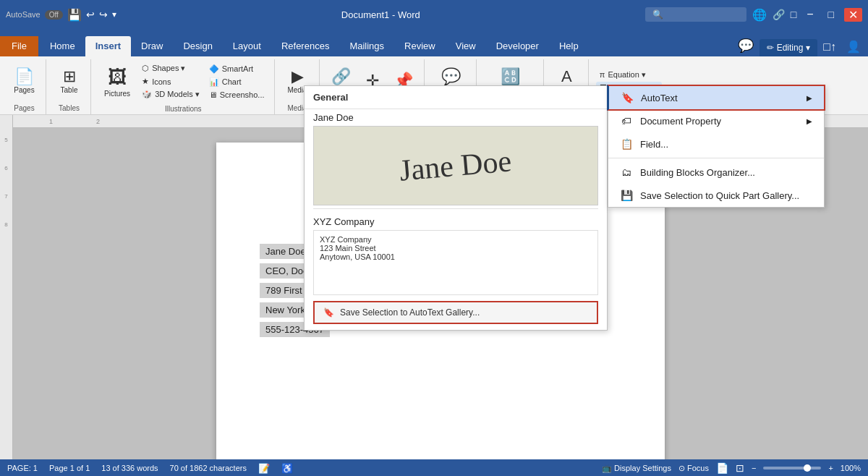 This screenshot has height=476, width=868. Describe the element at coordinates (61, 14) in the screenshot. I see `title-bar-left: AutoSave Off 💾 ↩ ↪ ▾` at that location.